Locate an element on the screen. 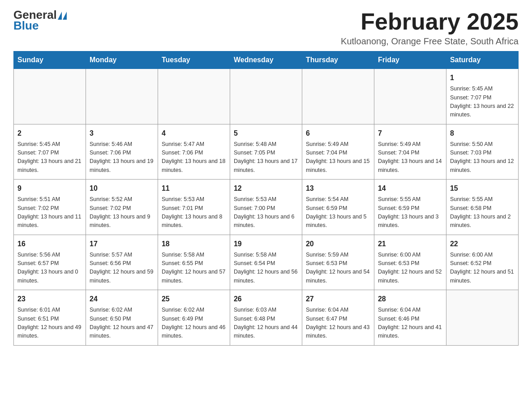  day-info: Sunrise: 6:02 AMSunset: 6:49 PMDaylight:… is located at coordinates (194, 323).